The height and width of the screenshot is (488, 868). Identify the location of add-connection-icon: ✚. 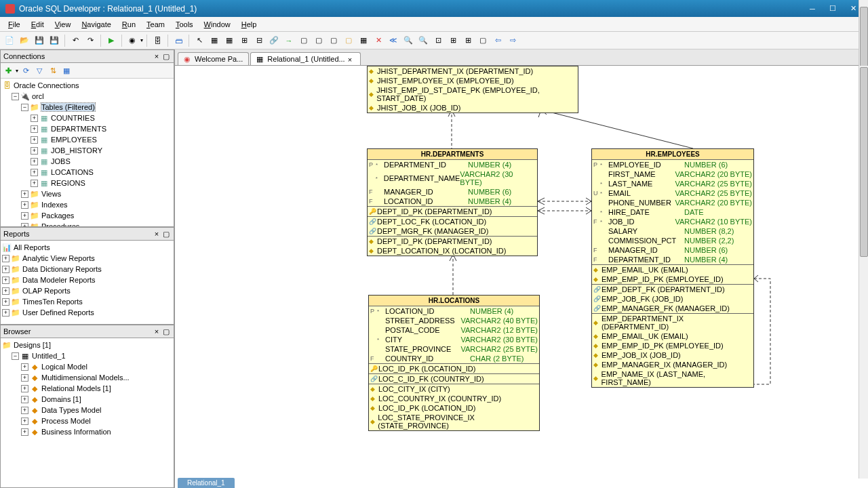
(8, 70).